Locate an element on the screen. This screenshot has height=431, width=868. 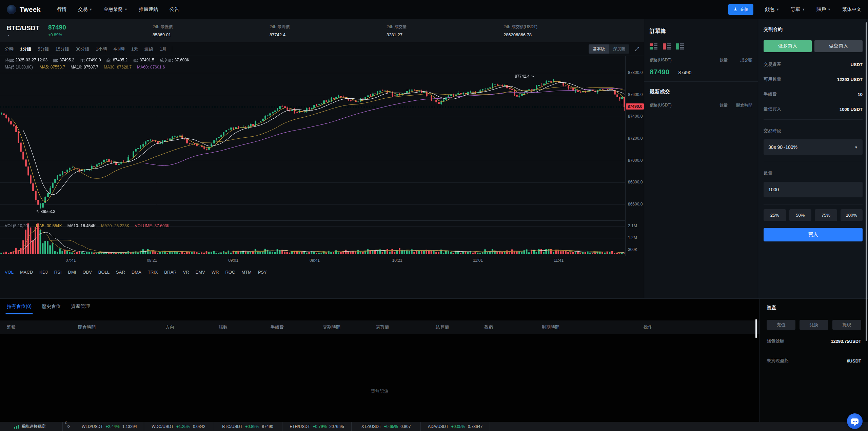
table-scrollbar is located at coordinates (756, 329).